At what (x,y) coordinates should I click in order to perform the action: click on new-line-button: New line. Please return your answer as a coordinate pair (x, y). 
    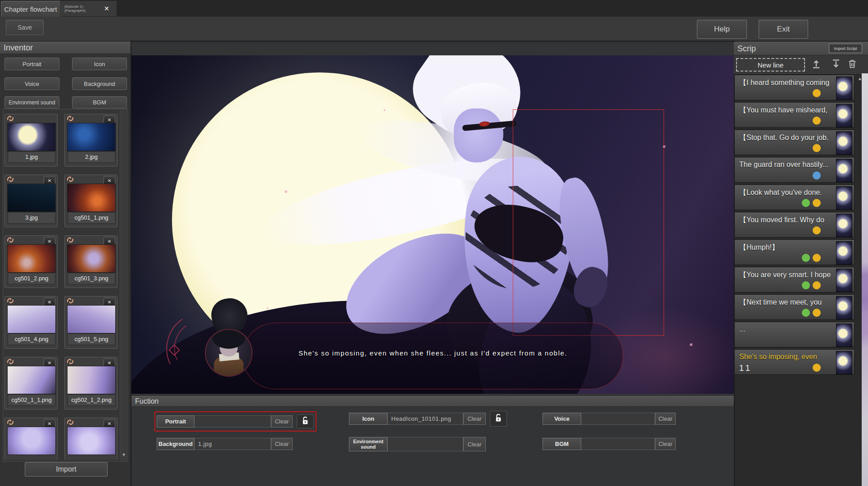
    Looking at the image, I should click on (771, 65).